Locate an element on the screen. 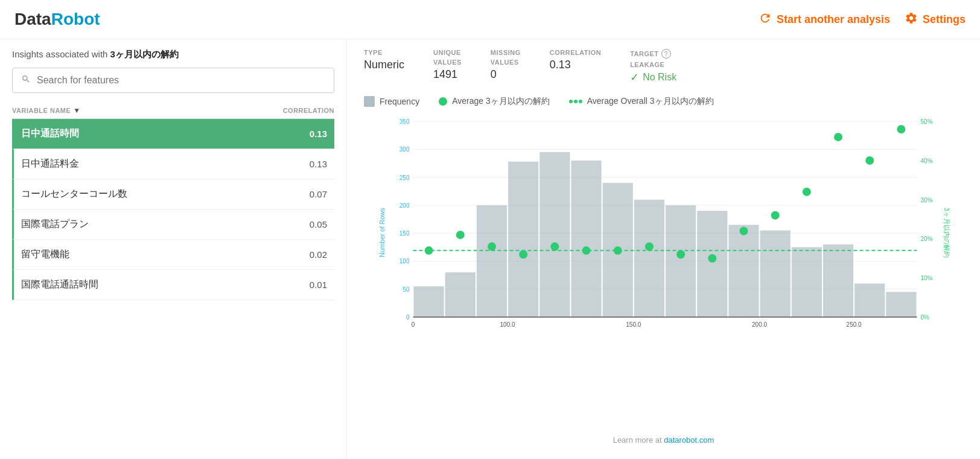 This screenshot has height=459, width=980. feature-row: 日中通話料金 0.13 is located at coordinates (173, 164).